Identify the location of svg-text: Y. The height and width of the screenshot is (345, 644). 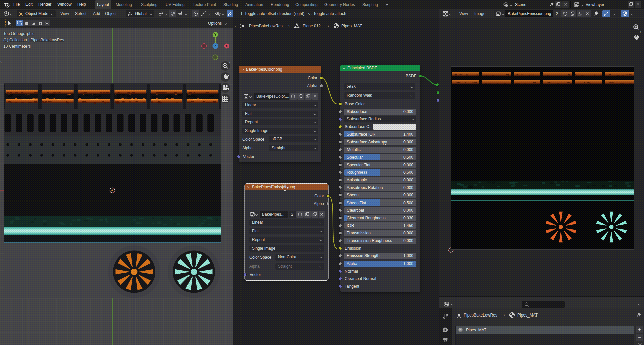
(215, 35).